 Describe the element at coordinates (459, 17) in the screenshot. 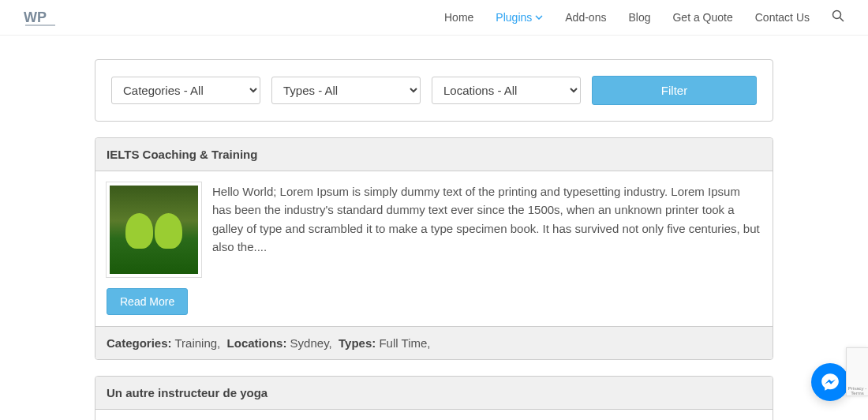

I see `nav-home: Home` at that location.